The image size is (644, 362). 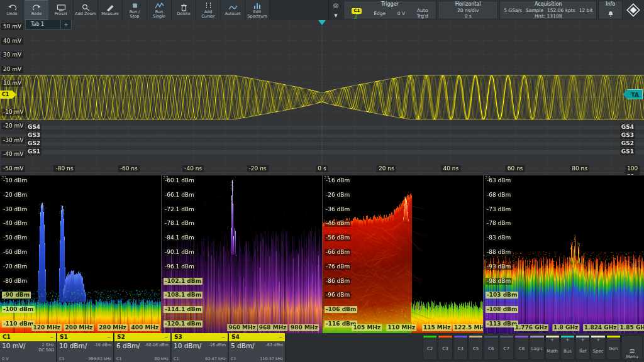 What do you see at coordinates (336, 5) in the screenshot?
I see `find-level-icon: ◎` at bounding box center [336, 5].